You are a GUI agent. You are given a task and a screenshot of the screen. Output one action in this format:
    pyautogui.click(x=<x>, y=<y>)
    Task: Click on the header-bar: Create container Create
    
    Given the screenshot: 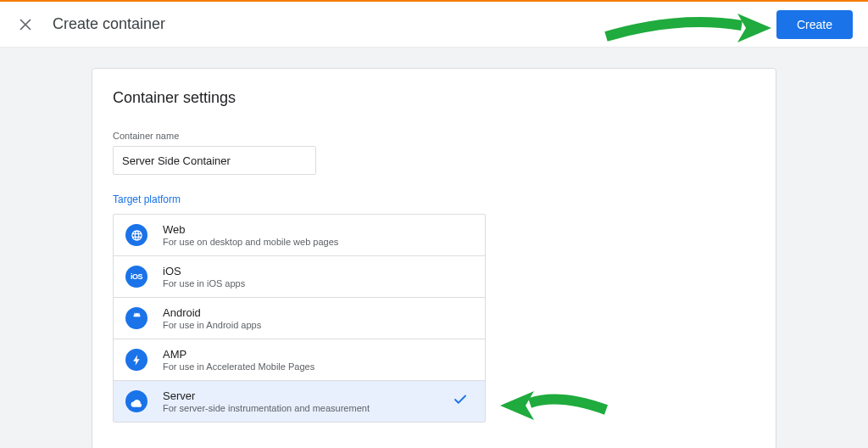 What is the action you would take?
    pyautogui.click(x=434, y=25)
    